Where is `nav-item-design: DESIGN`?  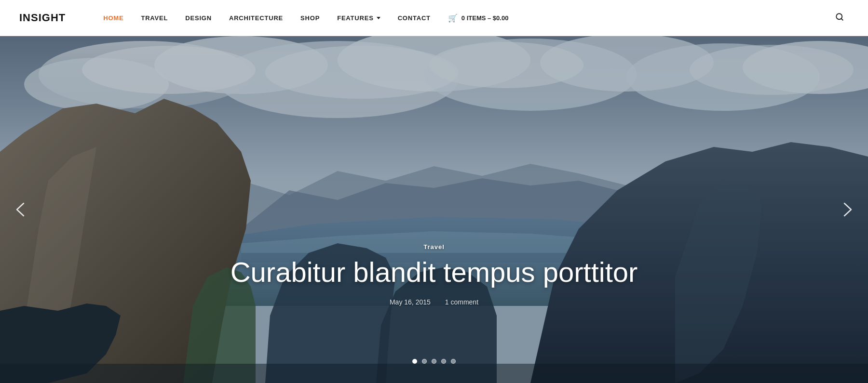 nav-item-design: DESIGN is located at coordinates (199, 18).